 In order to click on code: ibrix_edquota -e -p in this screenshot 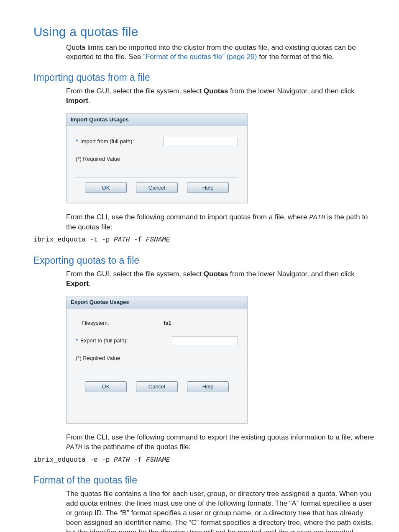, I will do `click(74, 460)`.